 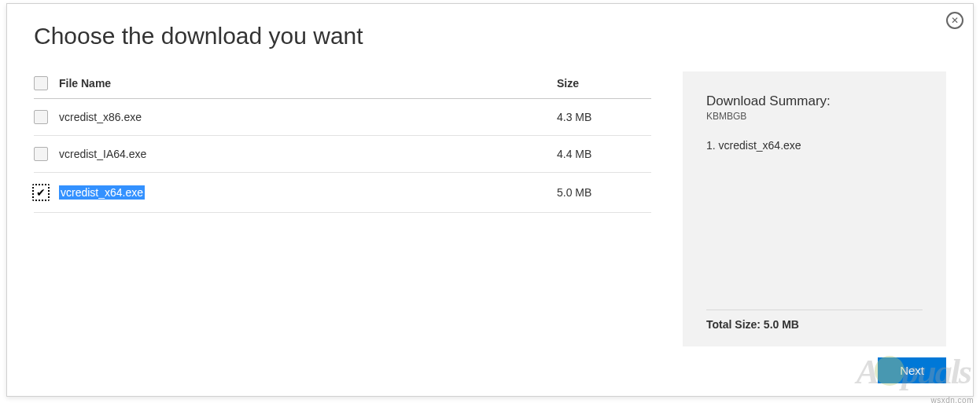 What do you see at coordinates (307, 192) in the screenshot?
I see `file-name: vcredist_x64.exe` at bounding box center [307, 192].